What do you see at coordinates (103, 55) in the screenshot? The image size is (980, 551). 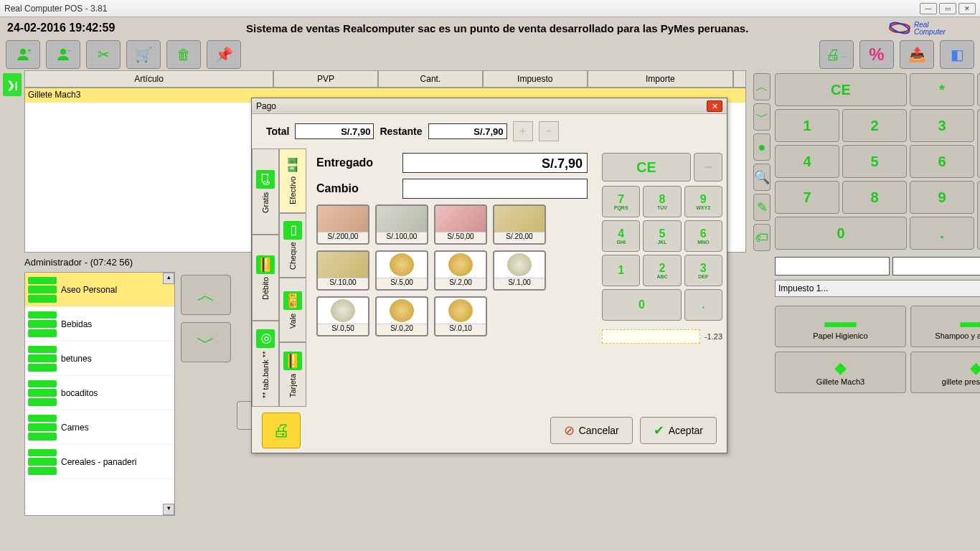 I see `cut-button: ✂` at bounding box center [103, 55].